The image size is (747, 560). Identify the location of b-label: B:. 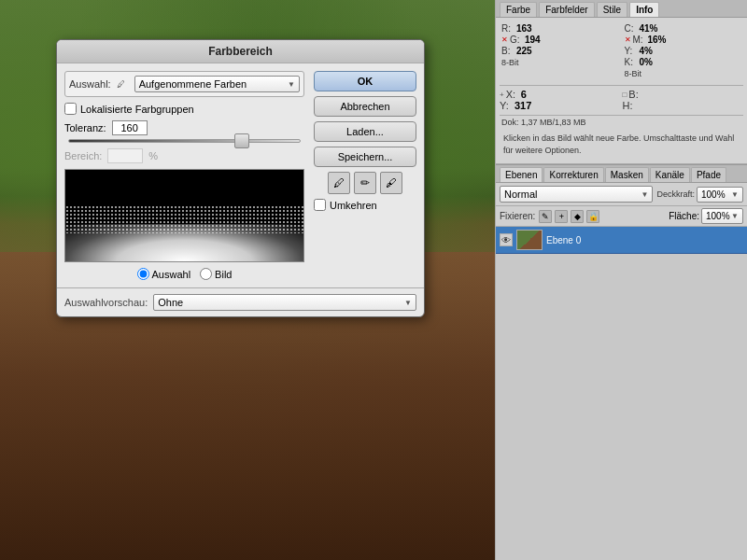
(508, 50).